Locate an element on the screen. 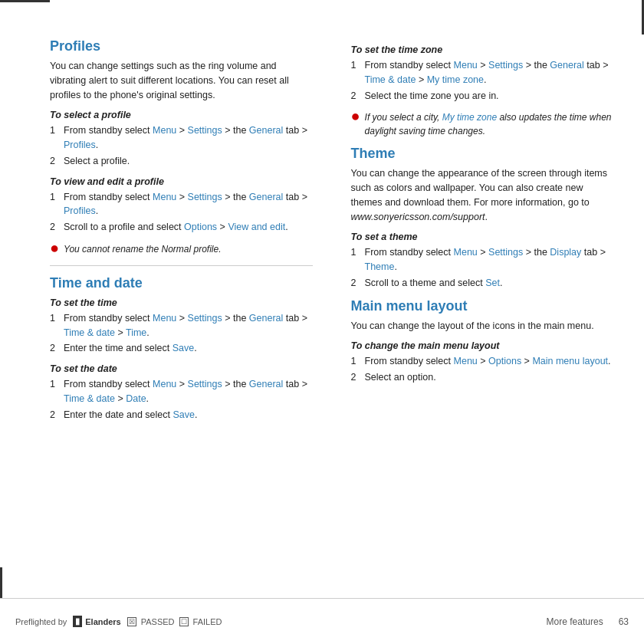 This screenshot has height=644, width=644. select-profile-heading: To select a profile is located at coordinates (181, 115).